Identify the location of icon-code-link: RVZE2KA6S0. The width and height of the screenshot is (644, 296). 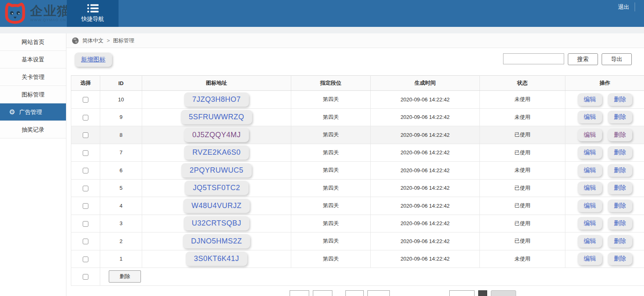
(217, 152).